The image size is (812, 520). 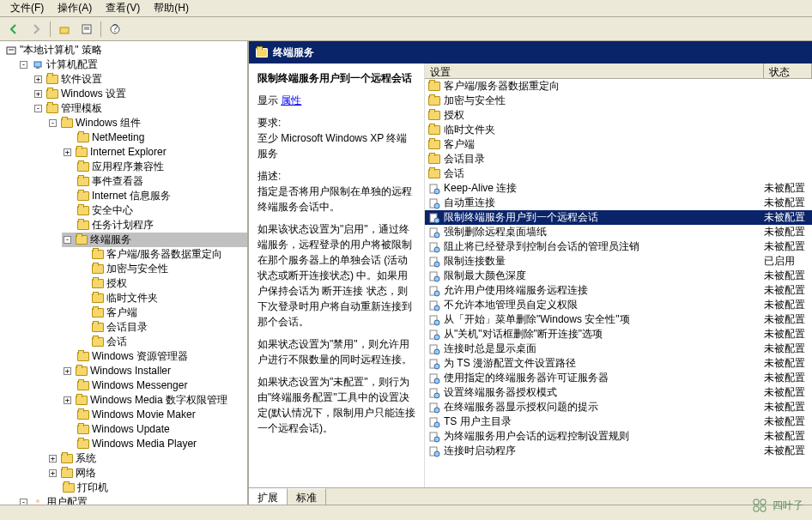 I want to click on folder-row: 会话目录, so click(x=618, y=160).